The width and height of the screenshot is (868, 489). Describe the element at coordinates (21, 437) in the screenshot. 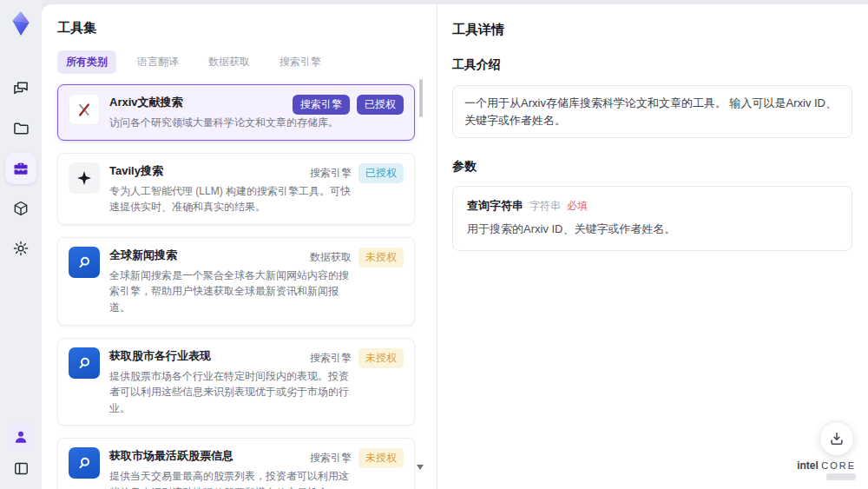

I see `sidebar-item-account` at that location.